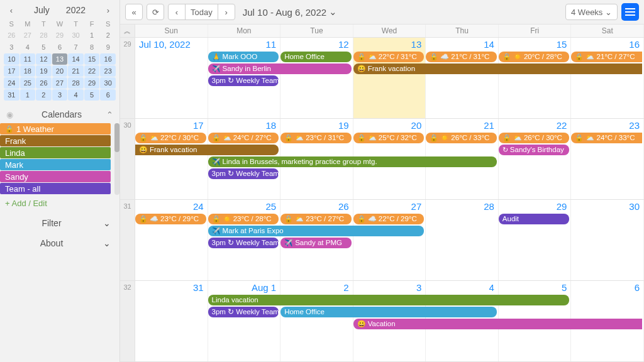  Describe the element at coordinates (92, 35) in the screenshot. I see `mini-day: 1` at that location.